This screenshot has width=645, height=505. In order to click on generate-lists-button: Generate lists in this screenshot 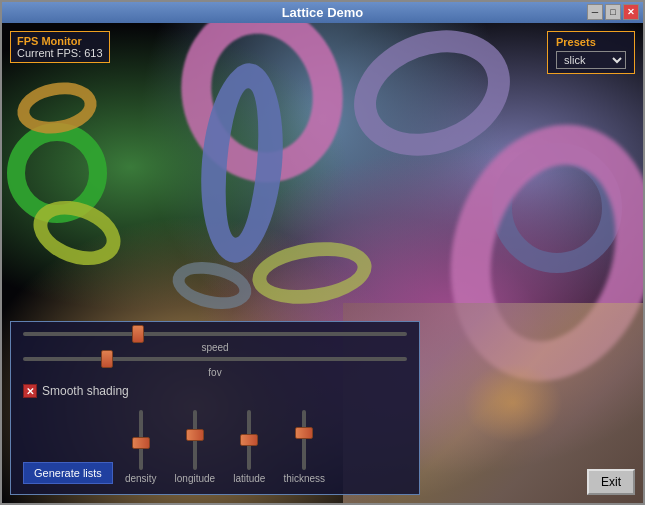, I will do `click(68, 473)`.